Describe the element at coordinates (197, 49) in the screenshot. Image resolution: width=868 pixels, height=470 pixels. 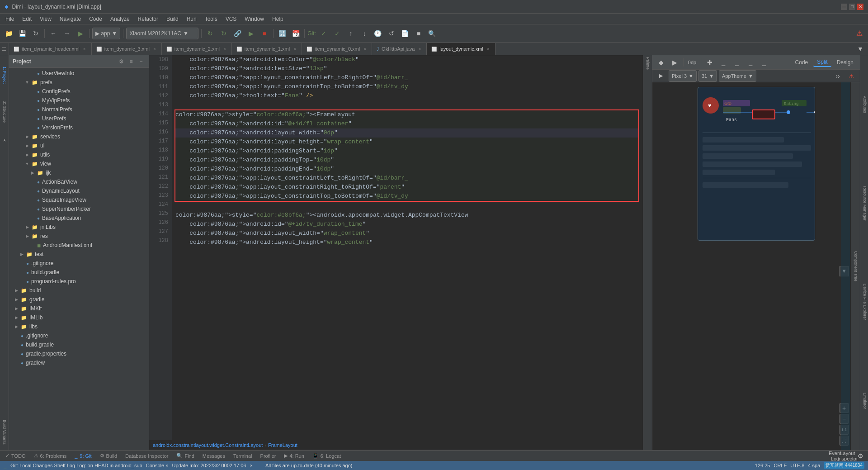
I see `tab-item-dynamic-2: ⬜ item_dynamic_2.xml ×` at that location.